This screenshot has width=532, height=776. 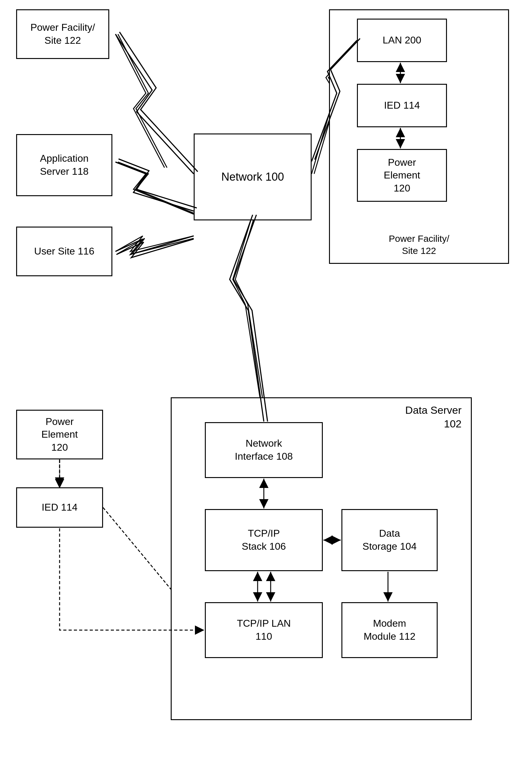 I want to click on modem-module-label: Modem Module 112, so click(x=389, y=630).